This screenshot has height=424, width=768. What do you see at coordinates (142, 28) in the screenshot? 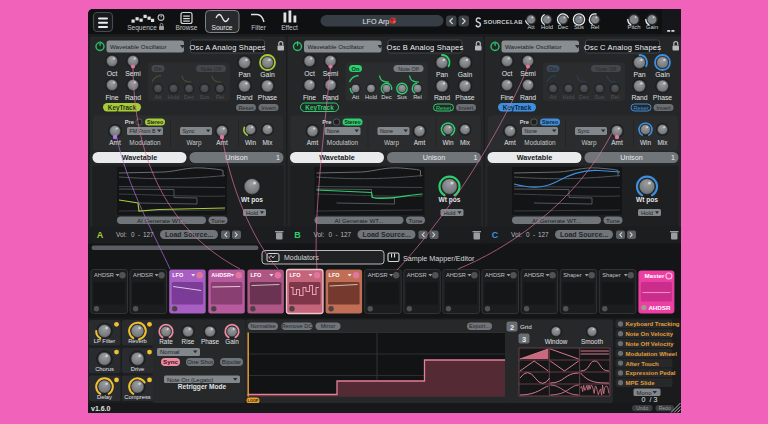
I see `svg-text: Sequence` at bounding box center [142, 28].